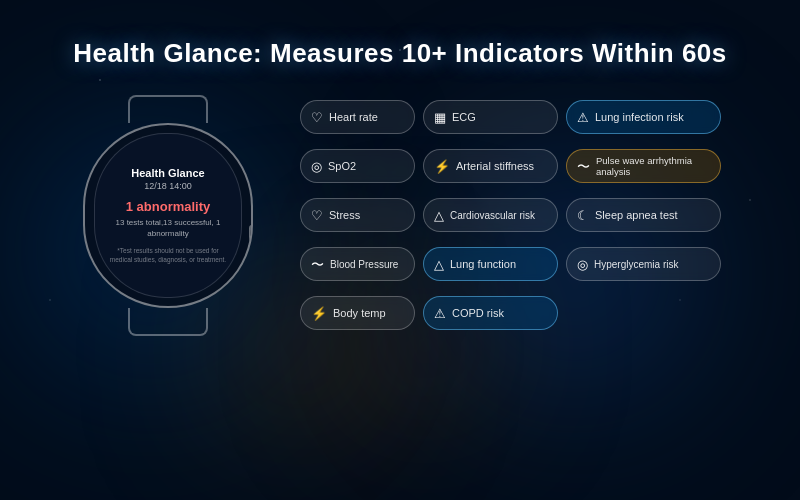 This screenshot has width=800, height=500. Describe the element at coordinates (168, 216) in the screenshot. I see `watch-screen: Health Glance 12/18 14:00 1 abnormality …` at that location.